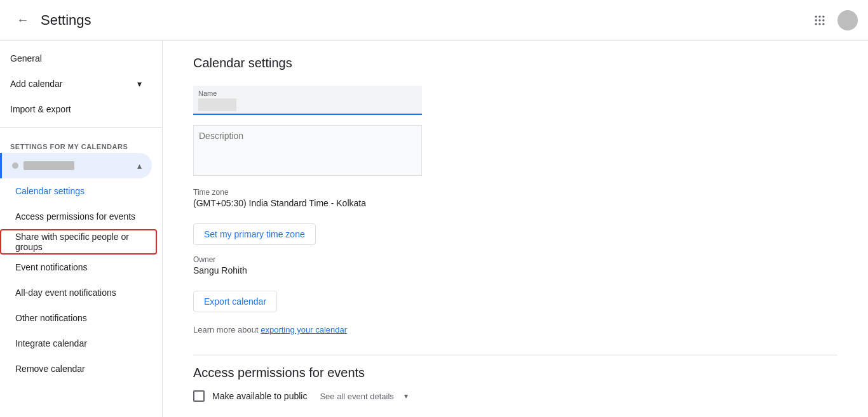 This screenshot has width=868, height=417. Describe the element at coordinates (51, 343) in the screenshot. I see `sidebar-sub-label-integrate-calendar: Integrate calendar` at that location.